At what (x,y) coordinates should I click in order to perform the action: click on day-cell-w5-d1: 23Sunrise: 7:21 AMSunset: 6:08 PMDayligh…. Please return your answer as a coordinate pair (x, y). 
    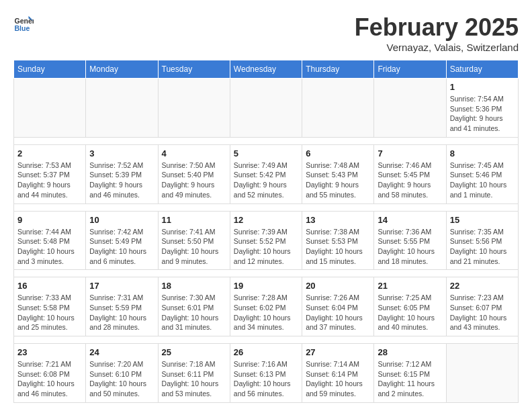
    Looking at the image, I should click on (50, 373).